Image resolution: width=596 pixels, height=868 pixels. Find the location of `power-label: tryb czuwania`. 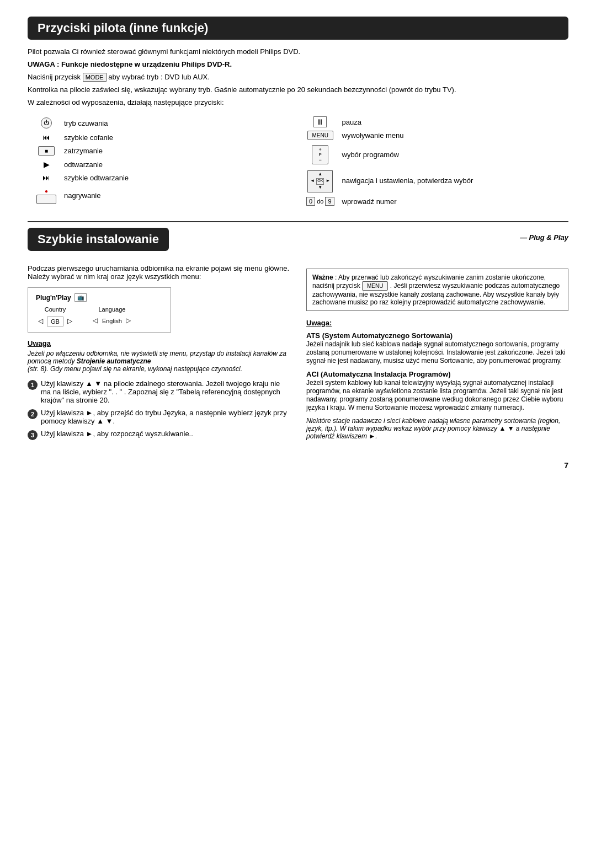

power-label: tryb czuwania is located at coordinates (96, 123).